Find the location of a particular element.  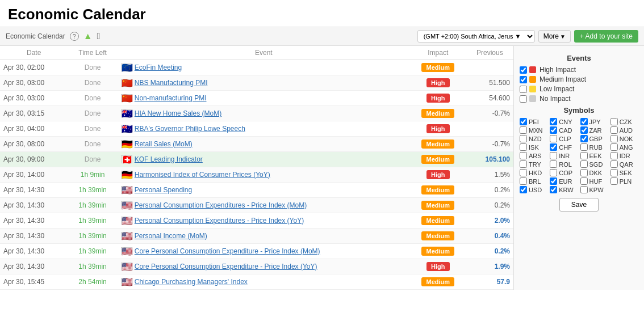

symbol-label: DKK is located at coordinates (596, 173).